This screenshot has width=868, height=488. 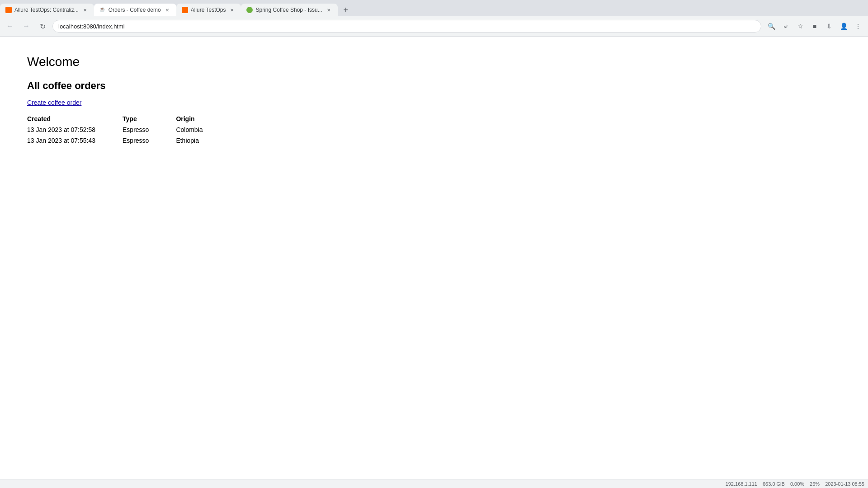 What do you see at coordinates (10, 26) in the screenshot?
I see `back-button: ←` at bounding box center [10, 26].